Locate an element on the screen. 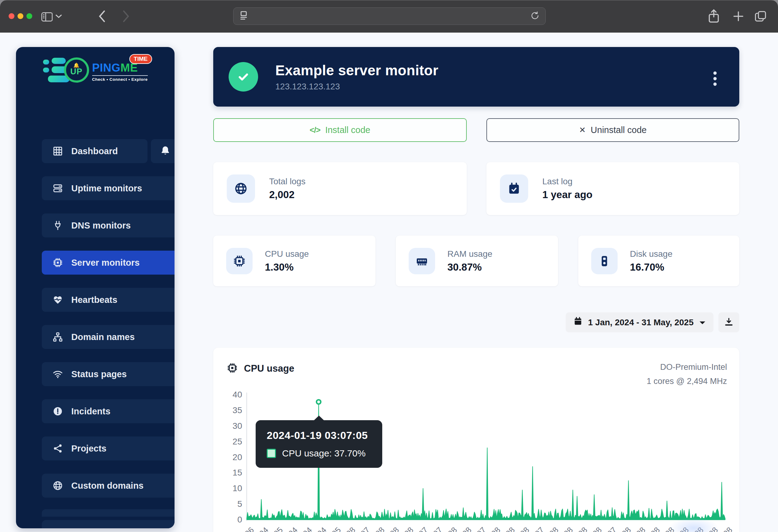 The image size is (778, 532). peak-data-point is located at coordinates (319, 402).